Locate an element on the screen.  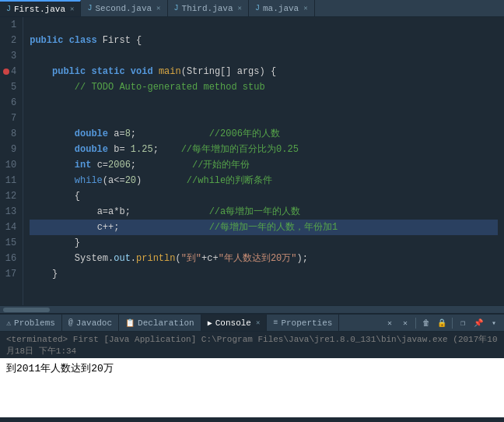
bottom-tab-label-properties: Properties is located at coordinates (306, 323).